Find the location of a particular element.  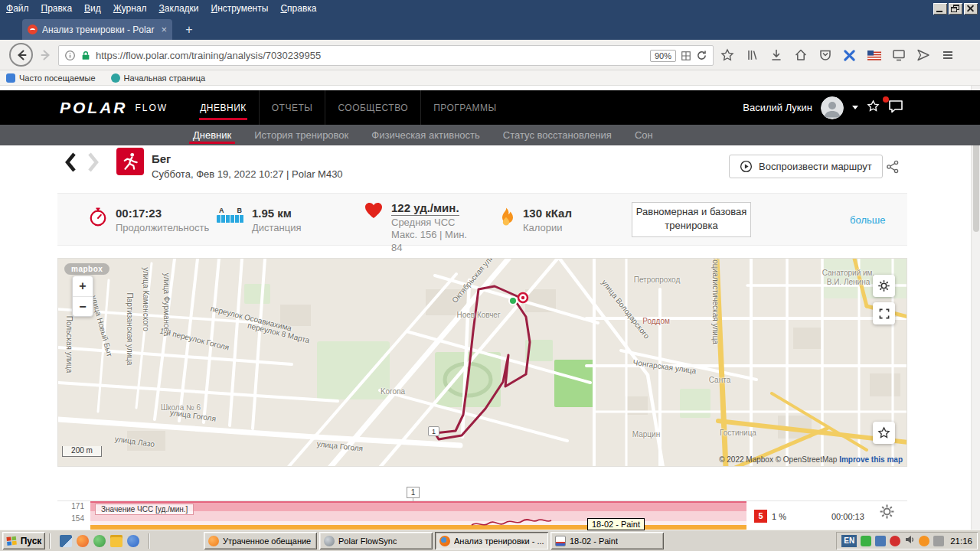

lock-icon is located at coordinates (86, 55).